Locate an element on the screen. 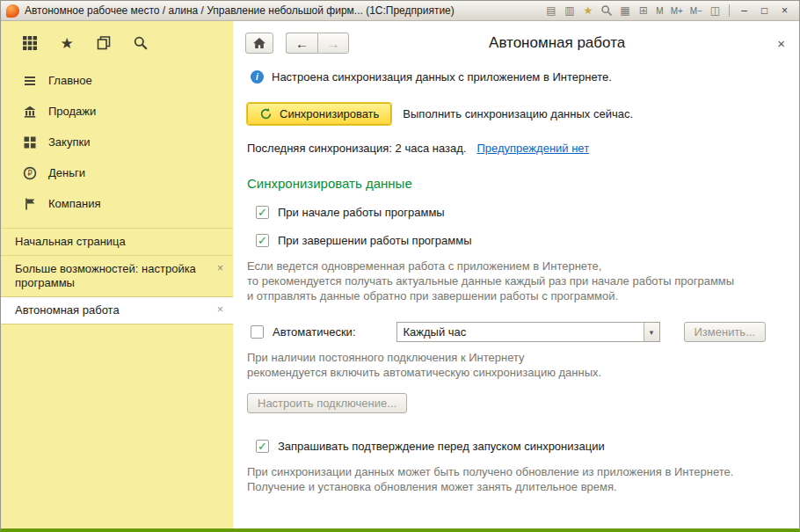 Image resolution: width=800 pixels, height=532 pixels. section-heading: Синхронизировать данные is located at coordinates (518, 183).